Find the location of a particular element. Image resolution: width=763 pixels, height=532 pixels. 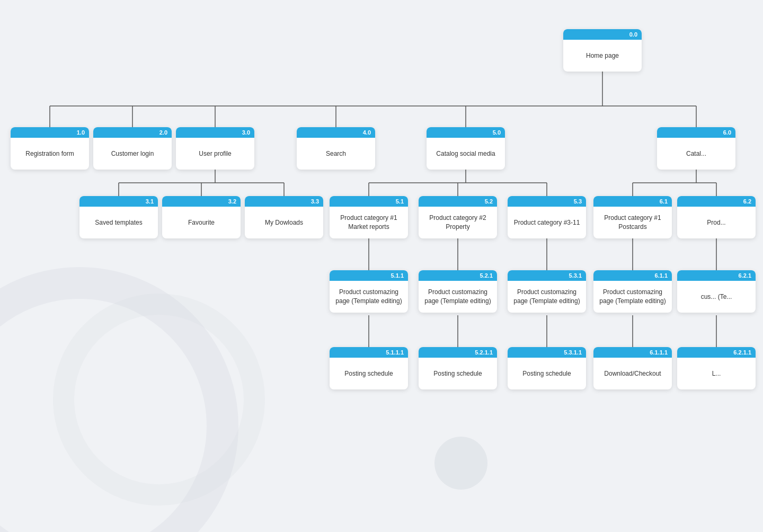

node-2-0-header: 2.0 is located at coordinates (132, 132).